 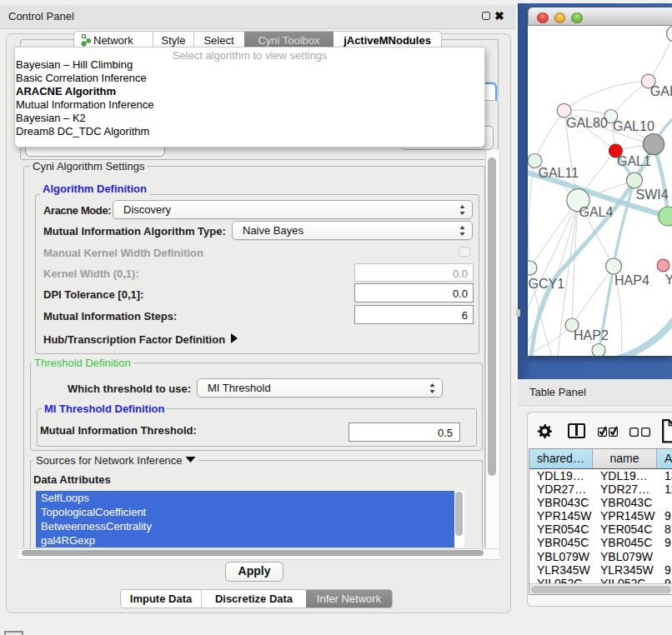 What do you see at coordinates (547, 283) in the screenshot?
I see `svg-text: GCY1` at bounding box center [547, 283].